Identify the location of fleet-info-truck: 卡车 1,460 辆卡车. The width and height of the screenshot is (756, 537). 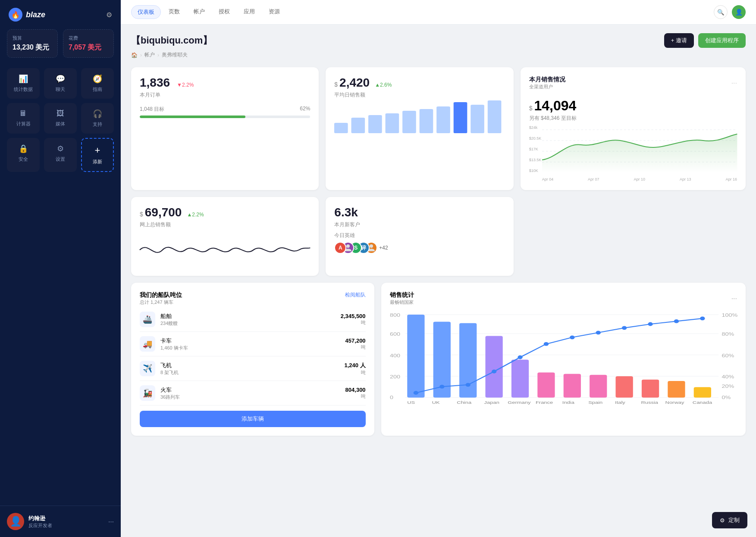
(250, 344).